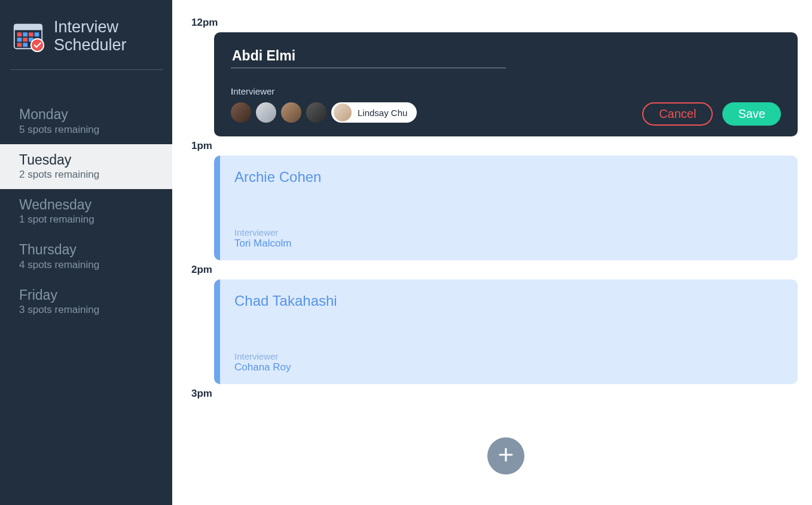 The image size is (812, 505). What do you see at coordinates (506, 331) in the screenshot?
I see `appointment-card-2pm: Chad Takahashi Interviewer Cohana Roy` at bounding box center [506, 331].